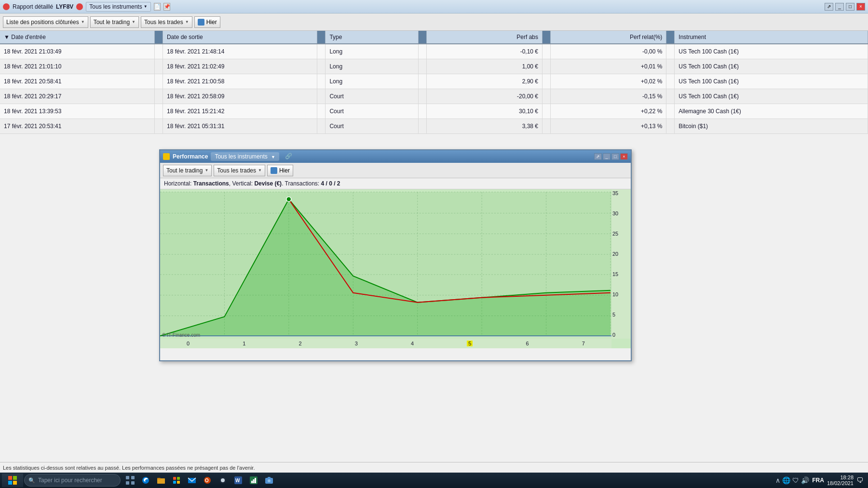  What do you see at coordinates (118, 7) in the screenshot?
I see `instruments-dropdown-title: Tous les instruments ▼` at bounding box center [118, 7].